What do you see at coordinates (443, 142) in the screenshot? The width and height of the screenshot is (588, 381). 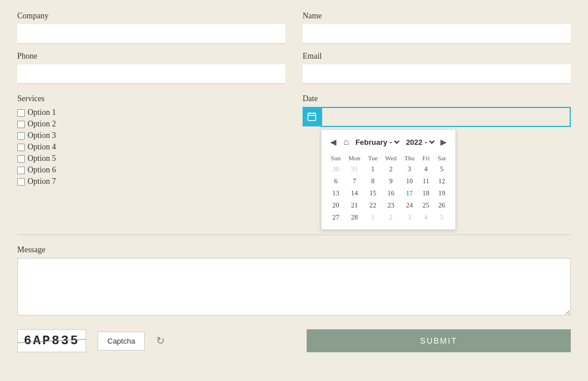 I see `cal-next-button: ▶` at bounding box center [443, 142].